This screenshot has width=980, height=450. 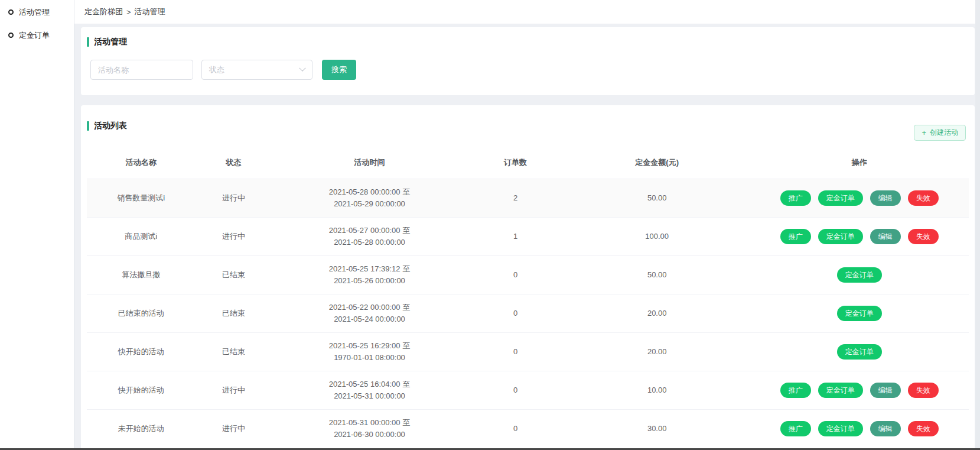 What do you see at coordinates (940, 132) in the screenshot?
I see `create-activity-button: + 创建活动` at bounding box center [940, 132].